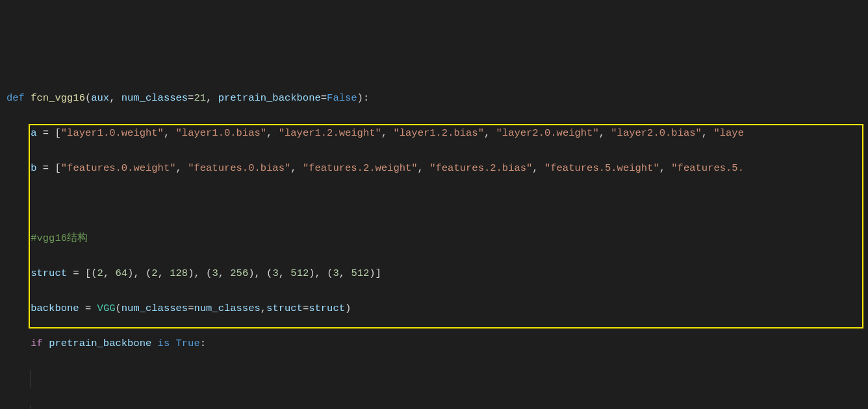 Image resolution: width=868 pixels, height=409 pixels. Describe the element at coordinates (16, 98) in the screenshot. I see `keyword-def: def` at that location.